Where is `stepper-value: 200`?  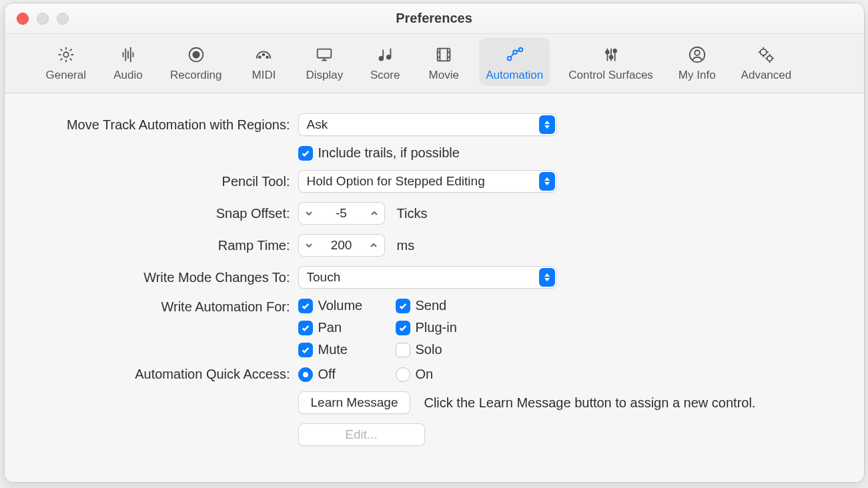
stepper-value: 200 is located at coordinates (342, 245).